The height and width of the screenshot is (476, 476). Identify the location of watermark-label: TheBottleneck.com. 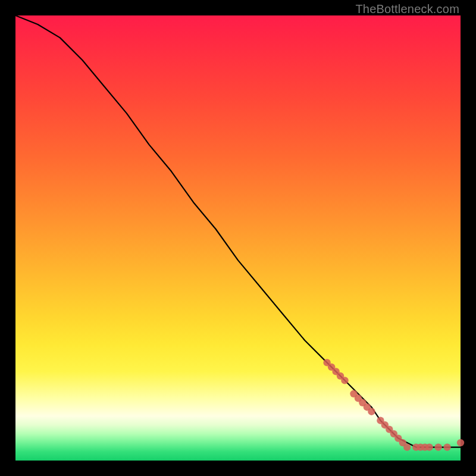
(407, 10).